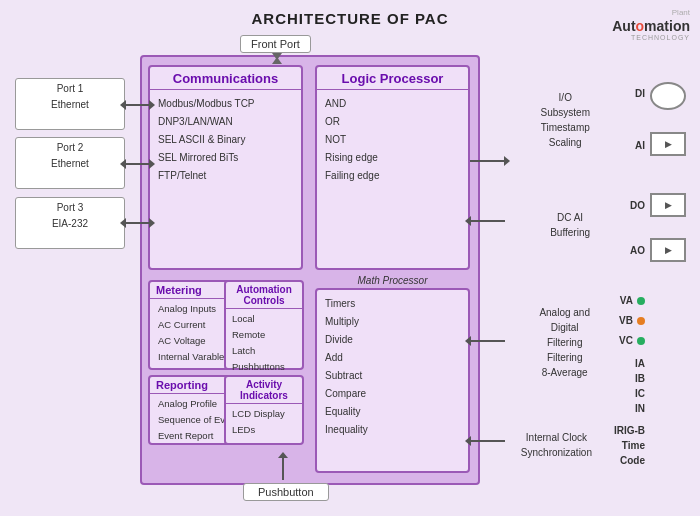  Describe the element at coordinates (392, 412) in the screenshot. I see `math-item-equality: Equality` at that location.